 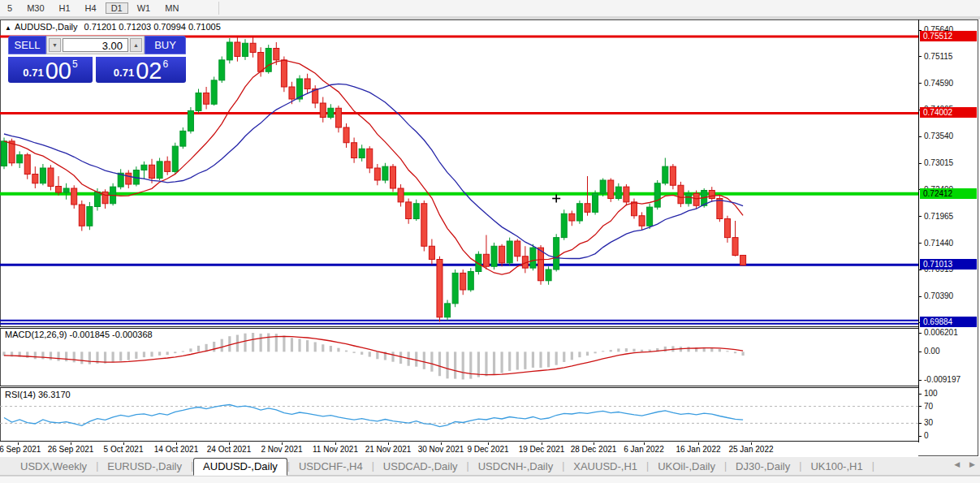 What do you see at coordinates (939, 295) in the screenshot?
I see `price-axis-label: 0.70390` at bounding box center [939, 295].